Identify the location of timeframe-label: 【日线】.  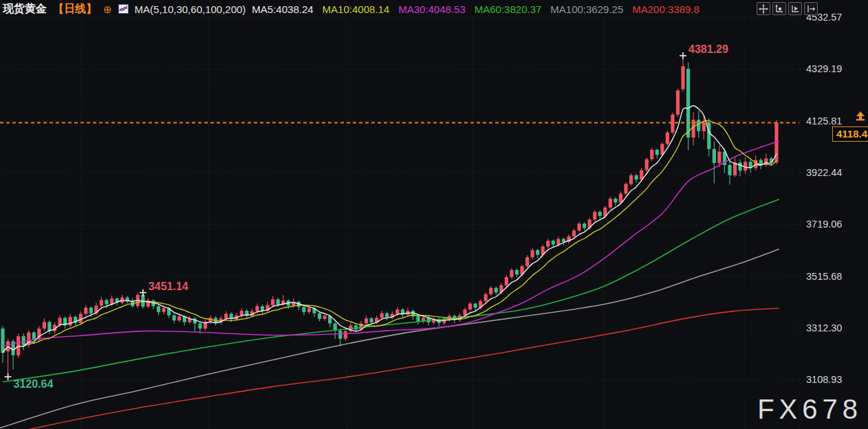
(75, 10).